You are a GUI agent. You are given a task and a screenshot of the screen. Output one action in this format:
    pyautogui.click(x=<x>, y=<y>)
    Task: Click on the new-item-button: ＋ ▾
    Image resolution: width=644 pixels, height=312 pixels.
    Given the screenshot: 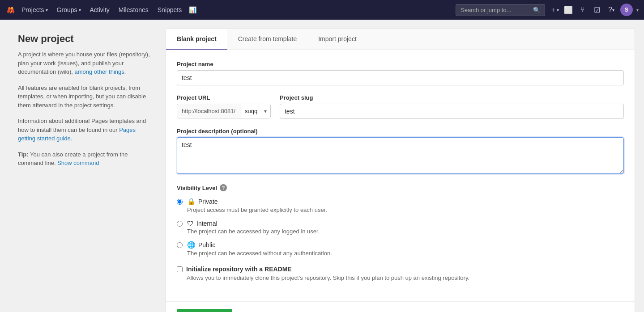 What is the action you would take?
    pyautogui.click(x=554, y=10)
    